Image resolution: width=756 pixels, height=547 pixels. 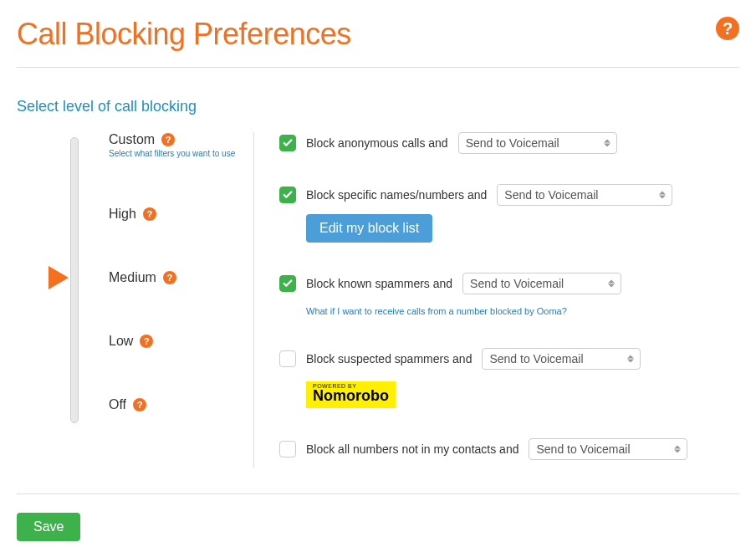 What do you see at coordinates (412, 449) in the screenshot?
I see `filter-not-in-contacts-text: Block all numbers not in my contacts and` at bounding box center [412, 449].